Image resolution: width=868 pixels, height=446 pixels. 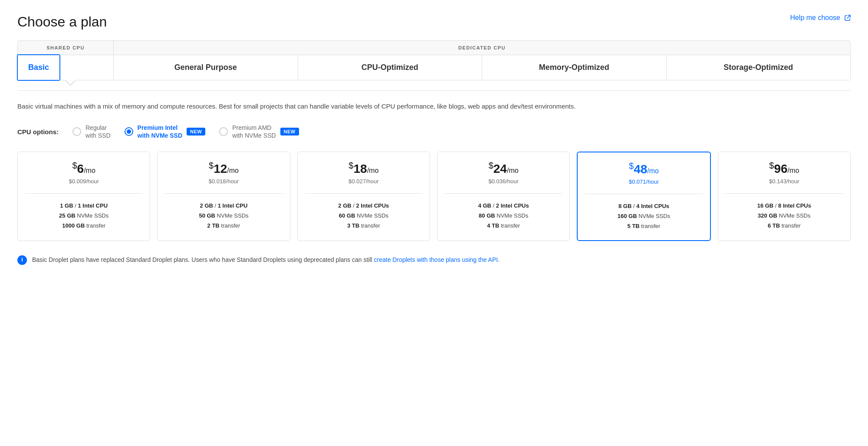 What do you see at coordinates (503, 168) in the screenshot?
I see `price-main-24: $24/mo` at bounding box center [503, 168].